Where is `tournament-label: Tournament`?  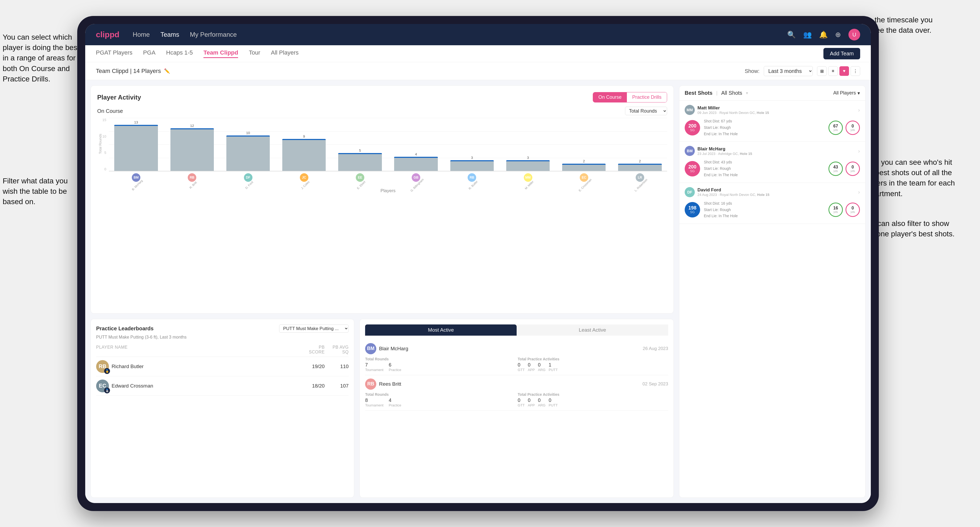
tournament-label: Tournament is located at coordinates (374, 405).